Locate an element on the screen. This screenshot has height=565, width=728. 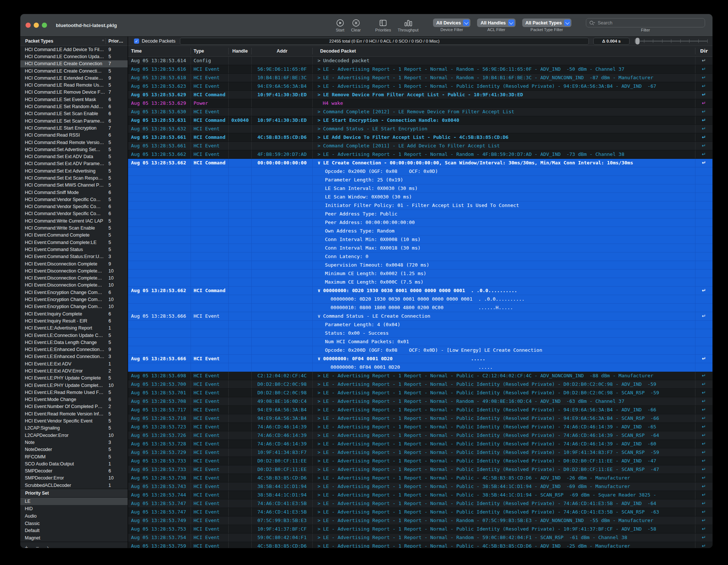
packet-row: Minimum CE Length: 0x0002 (1.25 ms) is located at coordinates (420, 274).